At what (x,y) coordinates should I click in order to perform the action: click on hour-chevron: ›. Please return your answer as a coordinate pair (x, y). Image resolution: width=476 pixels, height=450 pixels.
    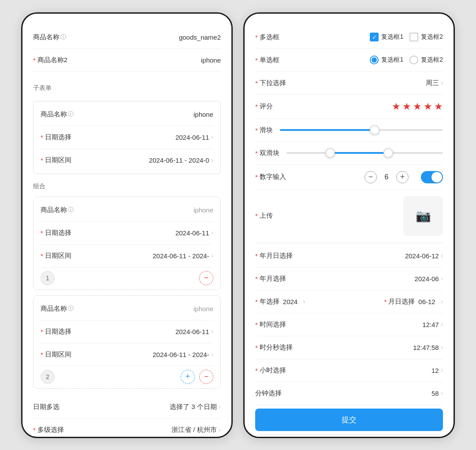
    Looking at the image, I should click on (442, 370).